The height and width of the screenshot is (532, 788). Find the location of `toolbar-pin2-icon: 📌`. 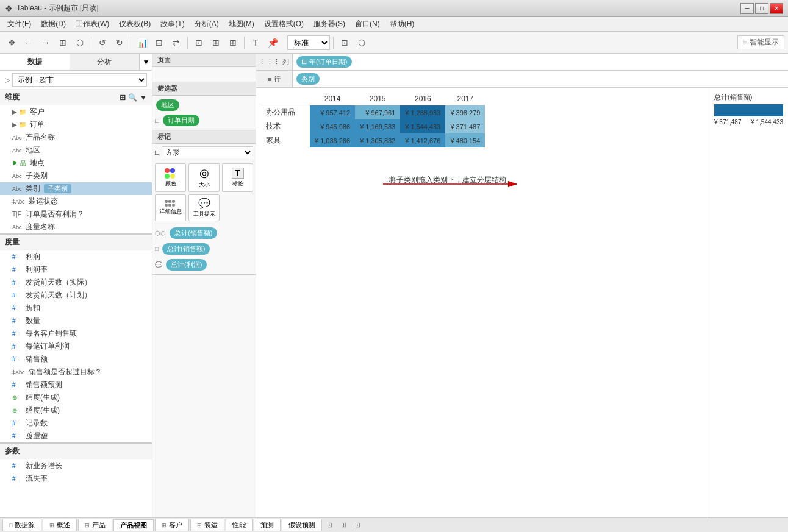

toolbar-pin2-icon: 📌 is located at coordinates (273, 43).